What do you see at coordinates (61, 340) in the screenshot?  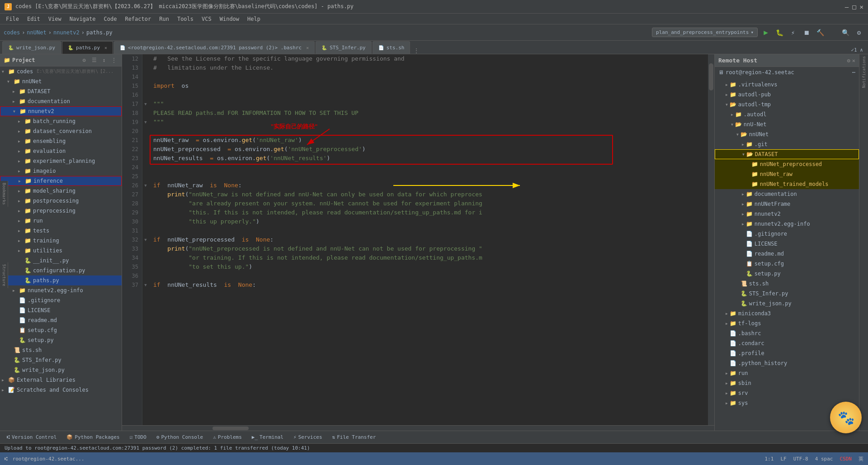 I see `tree-setup-py: ▶ 🐍 setup.py` at bounding box center [61, 340].